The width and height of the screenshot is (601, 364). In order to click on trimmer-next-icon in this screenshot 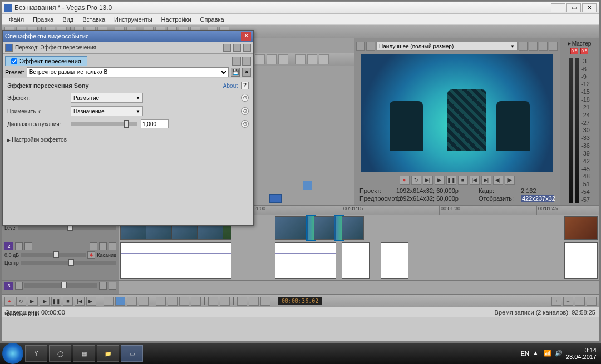, I will do `click(318, 186)`.